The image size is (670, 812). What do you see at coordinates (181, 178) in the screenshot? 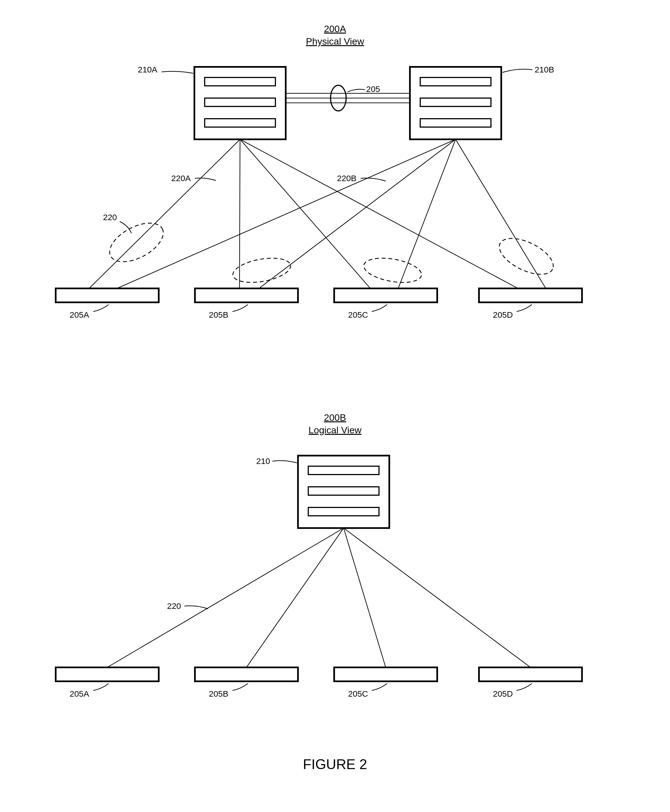
I see `label-220a: 220A` at bounding box center [181, 178].